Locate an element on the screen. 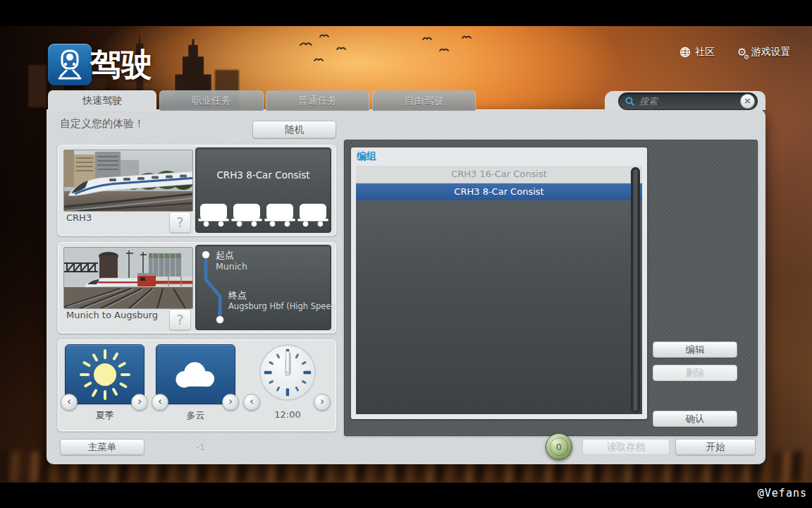 Image resolution: width=812 pixels, height=508 pixels. weather-prev-button: ‹ is located at coordinates (160, 402).